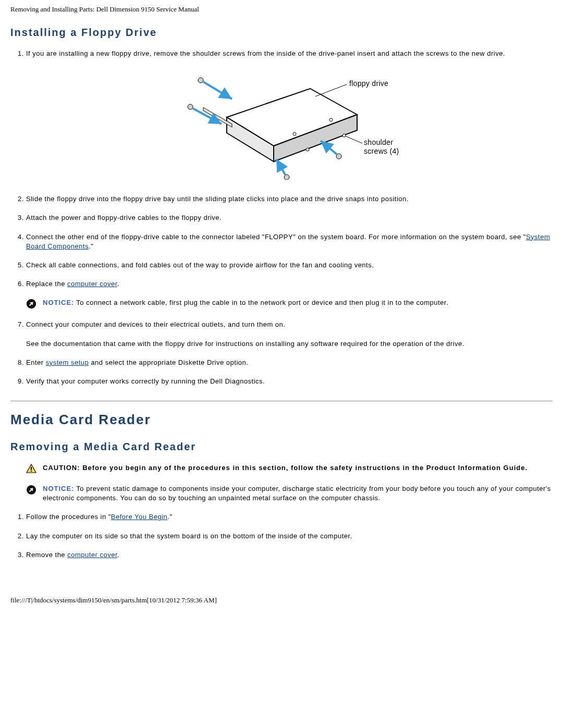 The image size is (563, 728). What do you see at coordinates (298, 493) in the screenshot?
I see `notice-static: NOTICE: To prevent static damage to comp…` at bounding box center [298, 493].